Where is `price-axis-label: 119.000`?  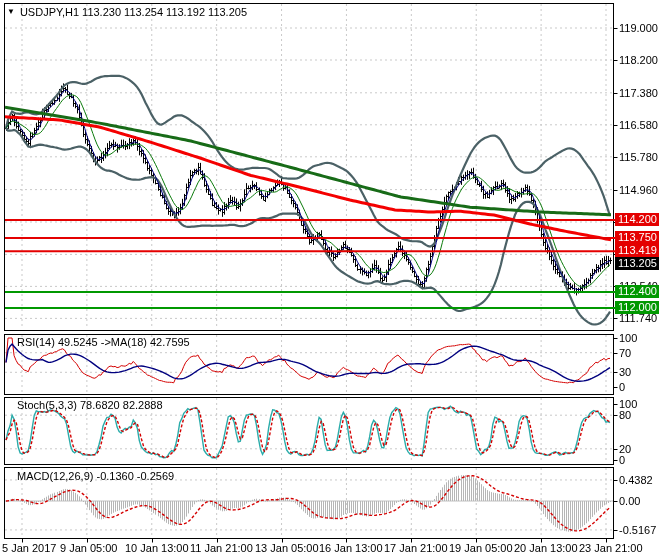 price-axis-label: 119.000 is located at coordinates (639, 28).